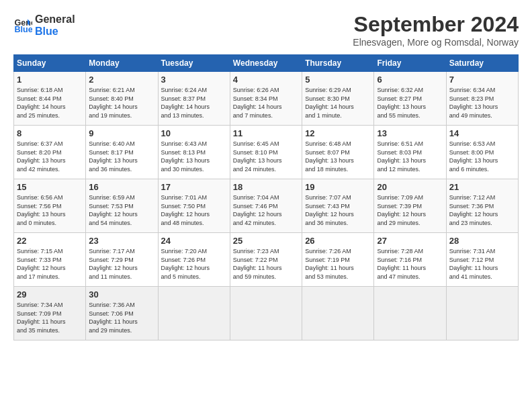 This screenshot has width=532, height=411. What do you see at coordinates (482, 264) in the screenshot?
I see `day-info: Sunrise: 7:31 AM Sunset: 7:12 PM Dayligh…` at bounding box center [482, 264].